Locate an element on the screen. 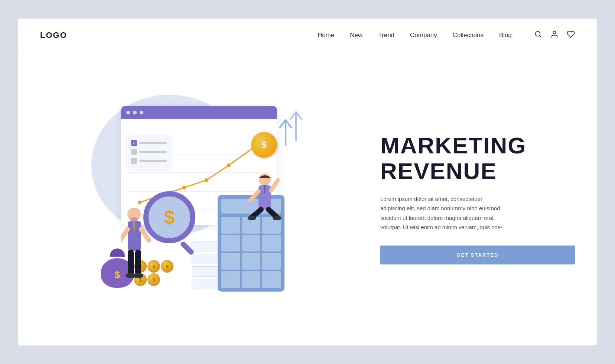  search-icon is located at coordinates (538, 35).